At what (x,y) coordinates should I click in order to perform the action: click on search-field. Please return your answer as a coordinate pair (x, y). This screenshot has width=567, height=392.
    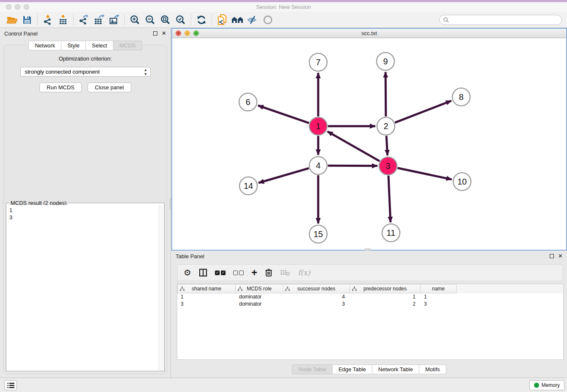
    Looking at the image, I should click on (501, 20).